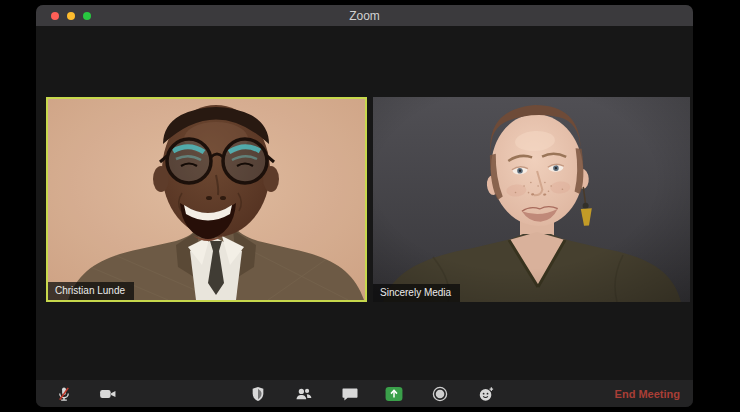  Describe the element at coordinates (350, 394) in the screenshot. I see `chat-bubble-icon` at that location.